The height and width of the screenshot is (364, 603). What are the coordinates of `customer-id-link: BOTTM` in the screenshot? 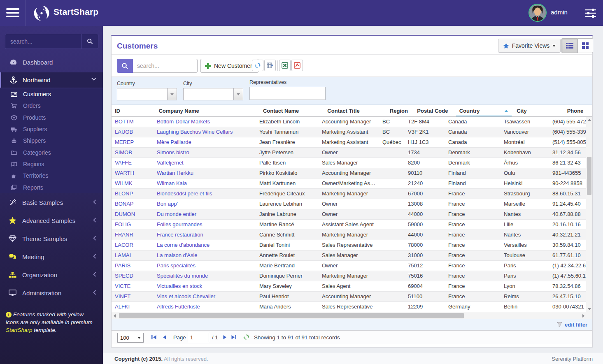 It's located at (133, 122).